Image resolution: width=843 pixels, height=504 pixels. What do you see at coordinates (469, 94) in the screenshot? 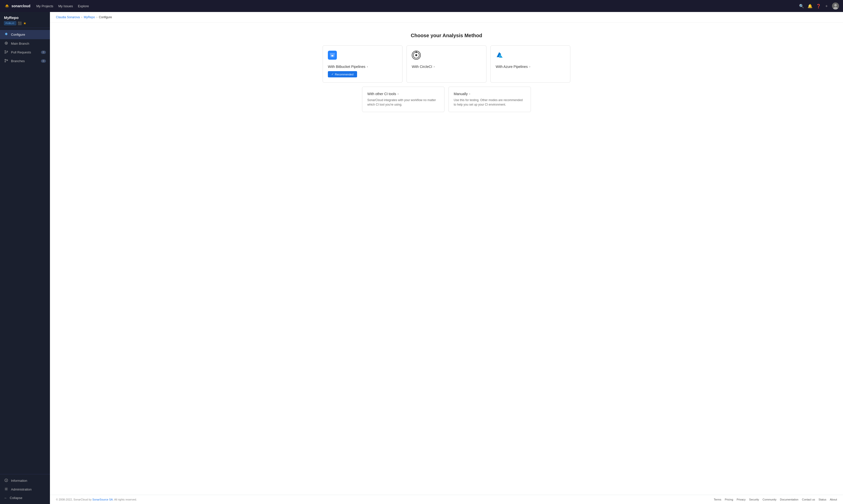
I see `manually-arrow-icon: ›` at bounding box center [469, 94].